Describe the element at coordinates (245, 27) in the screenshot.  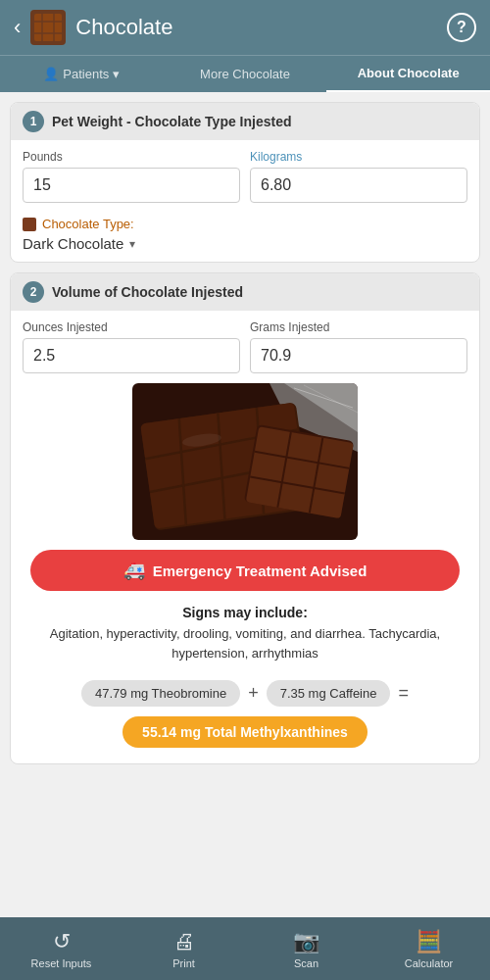
I see `app-header: ‹ Chocolate ?` at that location.